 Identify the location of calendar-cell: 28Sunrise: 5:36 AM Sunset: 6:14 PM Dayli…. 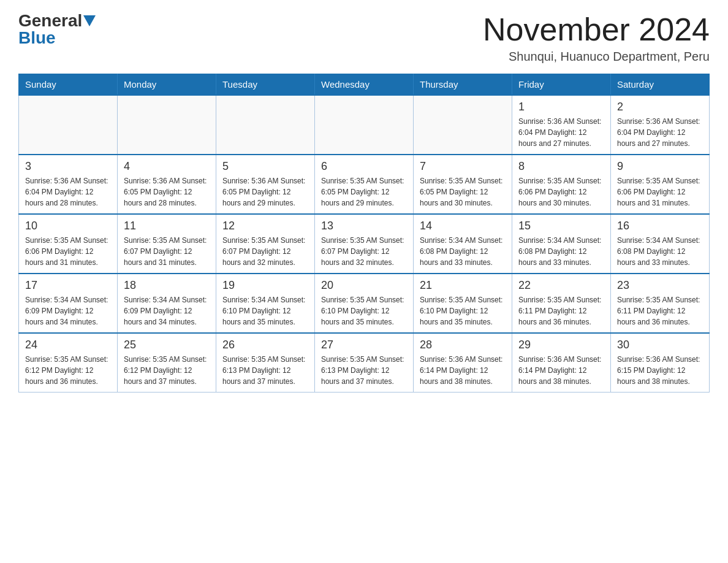
(463, 363).